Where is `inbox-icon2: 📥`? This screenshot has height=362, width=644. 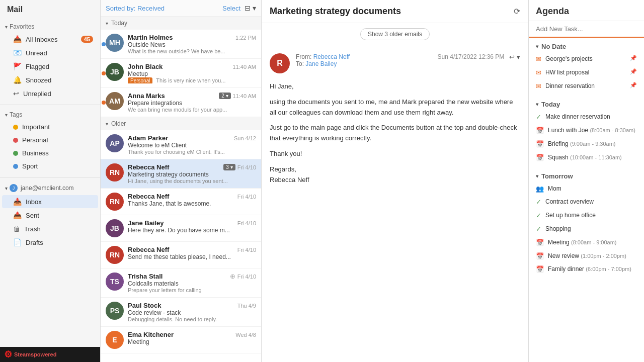
inbox-icon2: 📥 is located at coordinates (17, 202).